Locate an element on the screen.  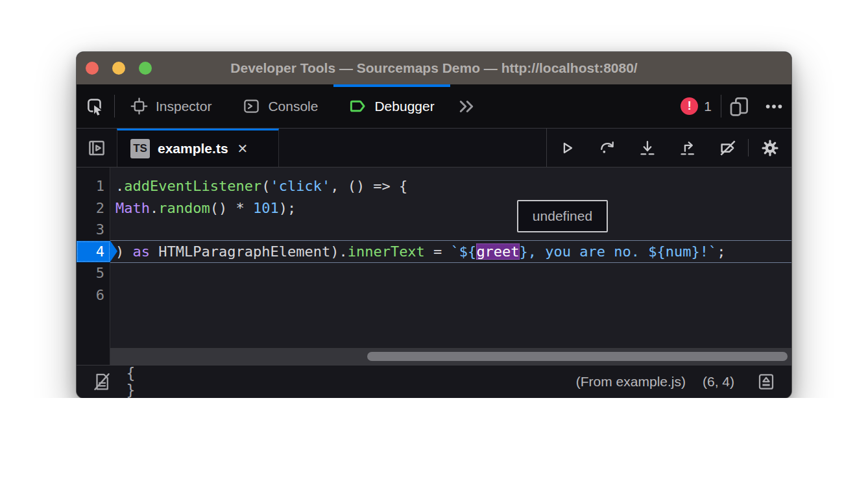
mapped-source-label: (From example.js) is located at coordinates (631, 382).